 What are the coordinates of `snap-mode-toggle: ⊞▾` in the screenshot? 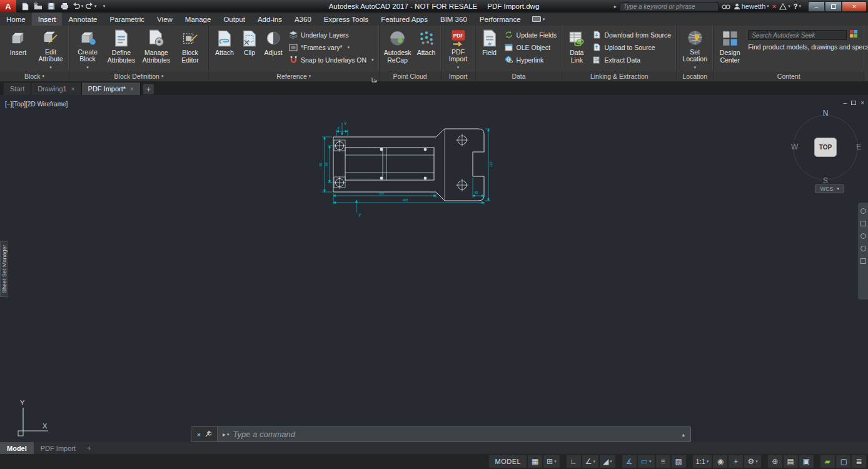 It's located at (552, 461).